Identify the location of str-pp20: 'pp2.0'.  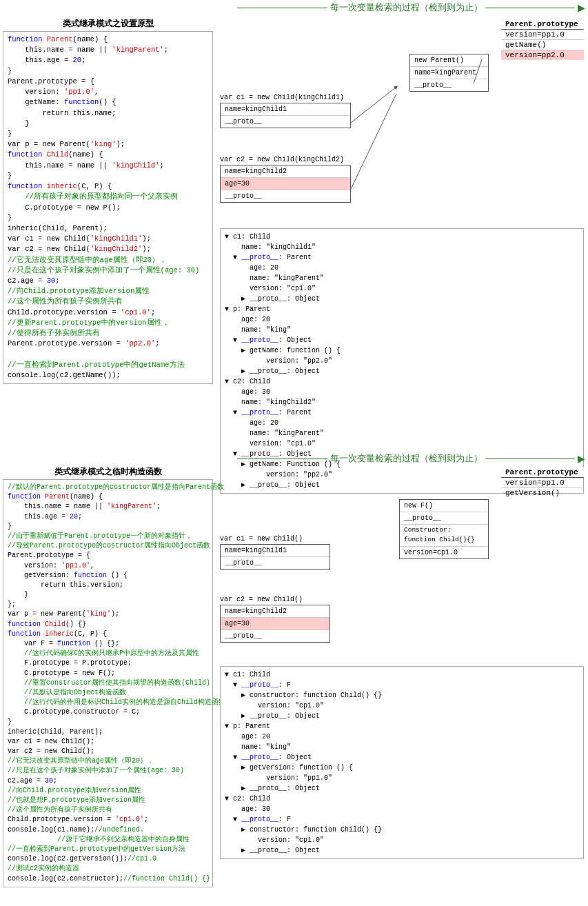
(140, 343).